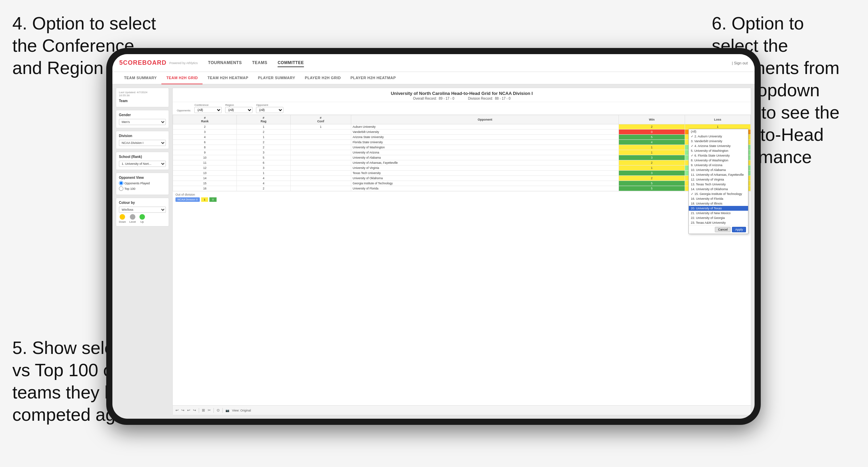 The height and width of the screenshot is (467, 868). I want to click on tab-player-h2h-grid: PLAYER H2H GRID, so click(323, 78).